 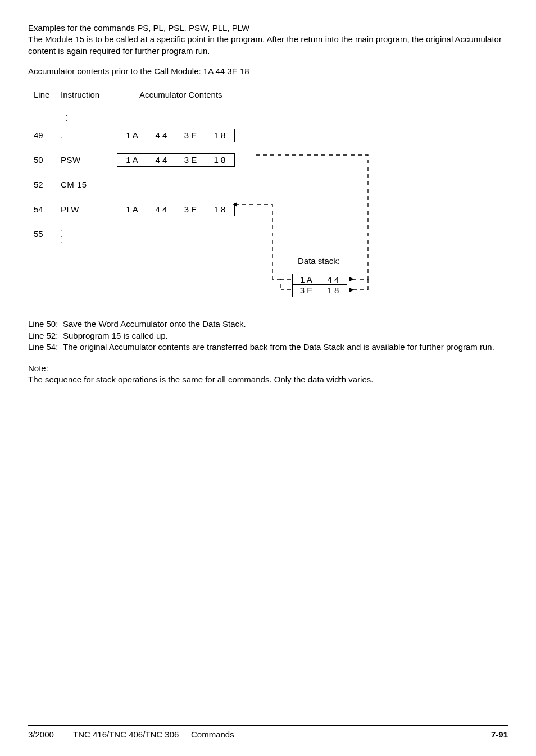 What do you see at coordinates (89, 185) in the screenshot?
I see `instruction: CM 15` at bounding box center [89, 185].